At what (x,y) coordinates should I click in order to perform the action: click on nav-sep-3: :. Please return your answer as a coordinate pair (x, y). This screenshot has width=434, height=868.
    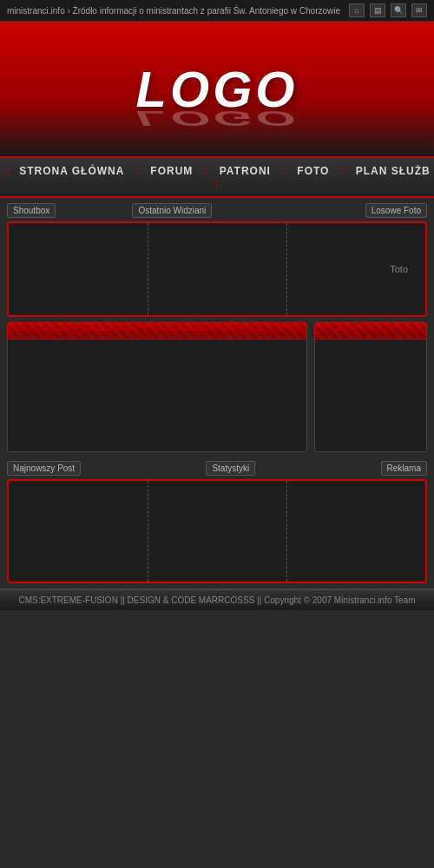
    Looking at the image, I should click on (284, 171).